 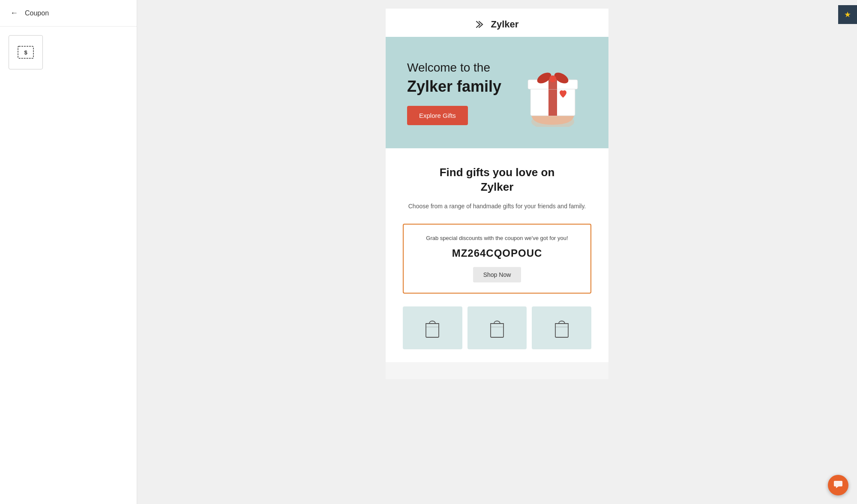 I want to click on email-logo: Zylker, so click(x=497, y=23).